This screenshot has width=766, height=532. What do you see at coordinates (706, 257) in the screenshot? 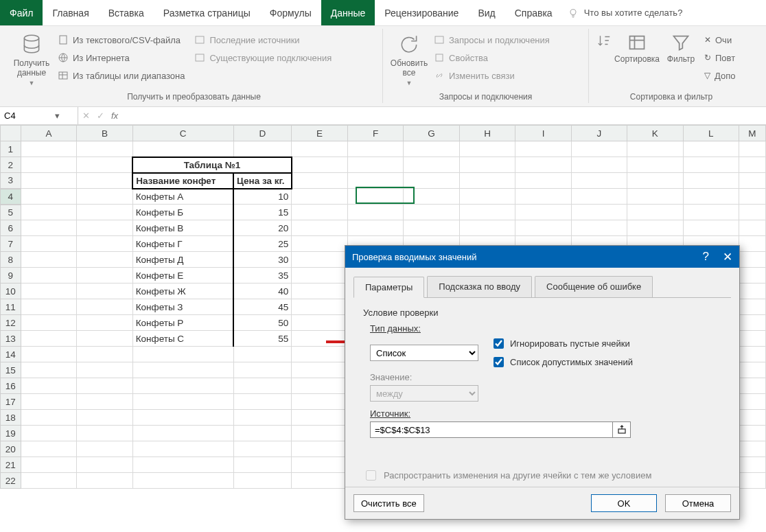
I see `help-icon: ?` at bounding box center [706, 257].